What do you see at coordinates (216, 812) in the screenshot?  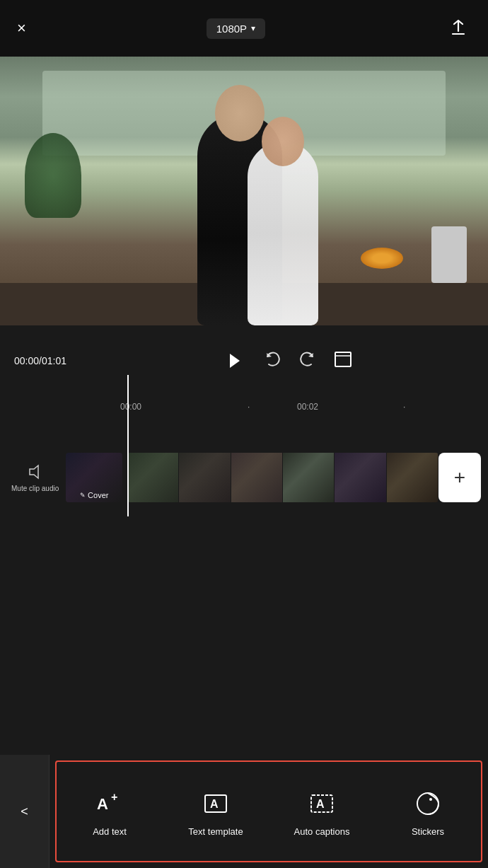 I see `tool-text-template: A Text template` at bounding box center [216, 812].